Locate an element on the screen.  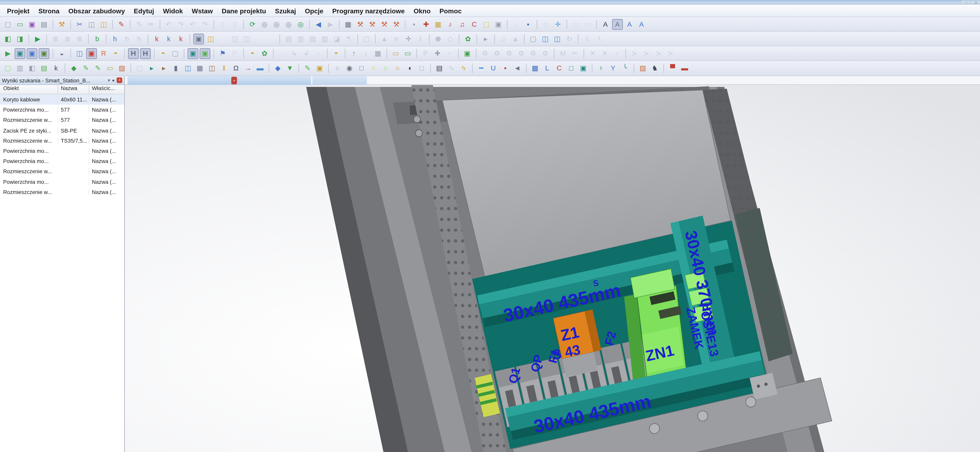
table-row: Rozmieszczenie w...577Nazwa (... is located at coordinates (62, 120).